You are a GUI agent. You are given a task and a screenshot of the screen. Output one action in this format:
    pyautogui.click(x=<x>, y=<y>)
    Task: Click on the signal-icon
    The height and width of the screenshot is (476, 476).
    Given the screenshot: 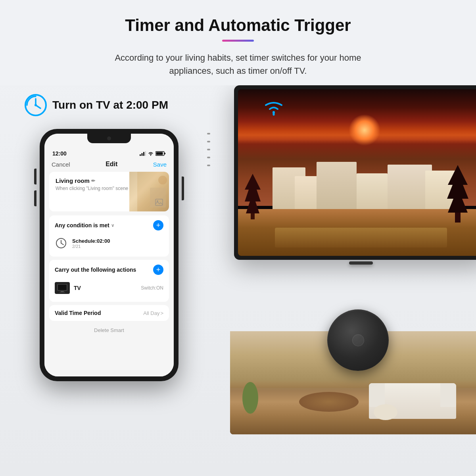 What is the action you would take?
    pyautogui.click(x=143, y=154)
    